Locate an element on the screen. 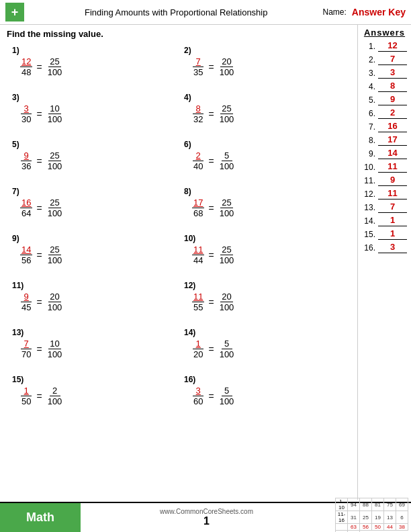 This screenshot has height=532, width=411. answer-item: 14. 1 is located at coordinates (384, 220).